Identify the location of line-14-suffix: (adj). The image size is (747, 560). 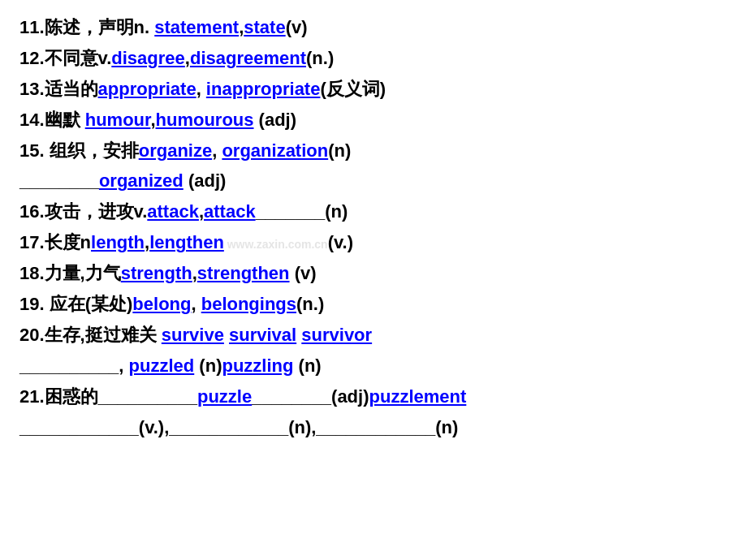
(276, 120).